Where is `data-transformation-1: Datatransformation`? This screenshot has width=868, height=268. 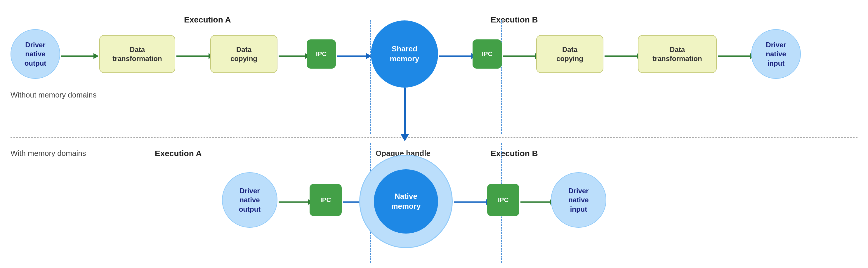
data-transformation-1: Datatransformation is located at coordinates (137, 54).